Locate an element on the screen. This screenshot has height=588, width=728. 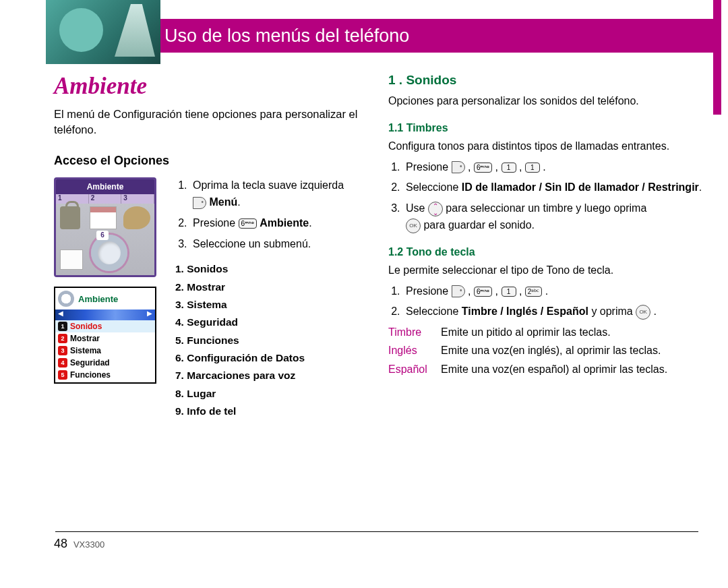
phone-screenshot-list: Ambiente 1Sonidos2Mostrar3Sistema4Seguri… is located at coordinates (105, 335).